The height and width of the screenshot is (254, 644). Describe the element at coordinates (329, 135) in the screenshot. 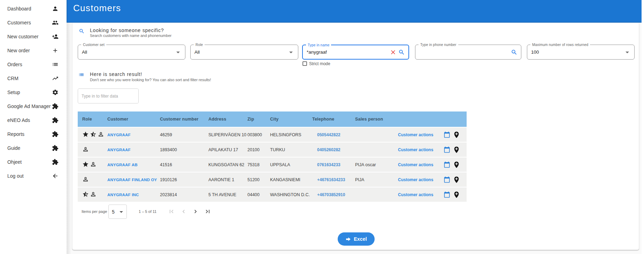

I see `telephone-link: 0505442822` at that location.